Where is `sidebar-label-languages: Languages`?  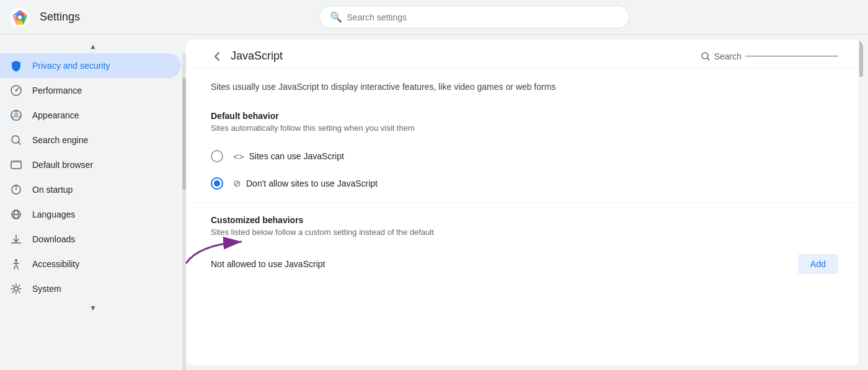 sidebar-label-languages: Languages is located at coordinates (53, 214).